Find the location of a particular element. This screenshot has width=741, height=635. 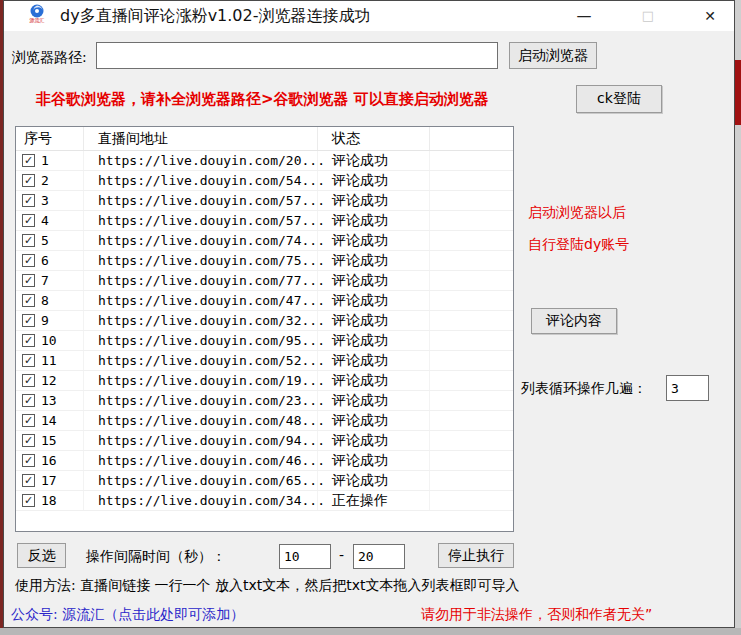

table-row: ✓ 15 https://live.douyin.com/94... 评论成功 is located at coordinates (264, 441).